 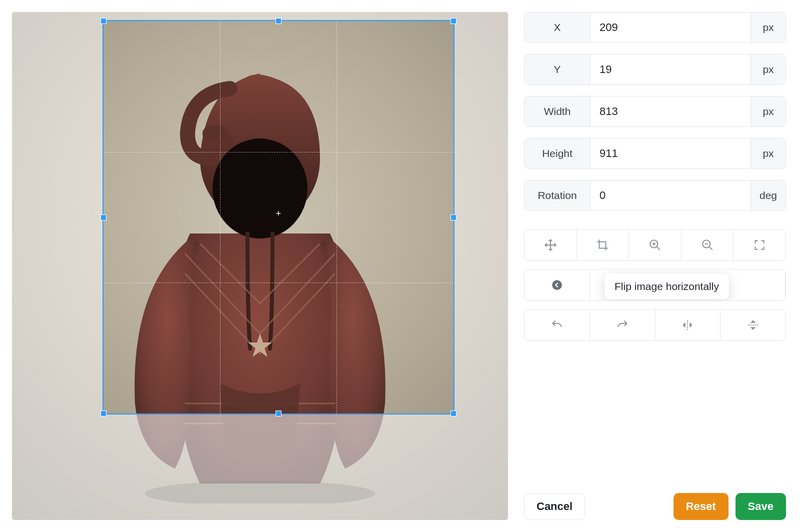 I want to click on back-button, so click(x=557, y=285).